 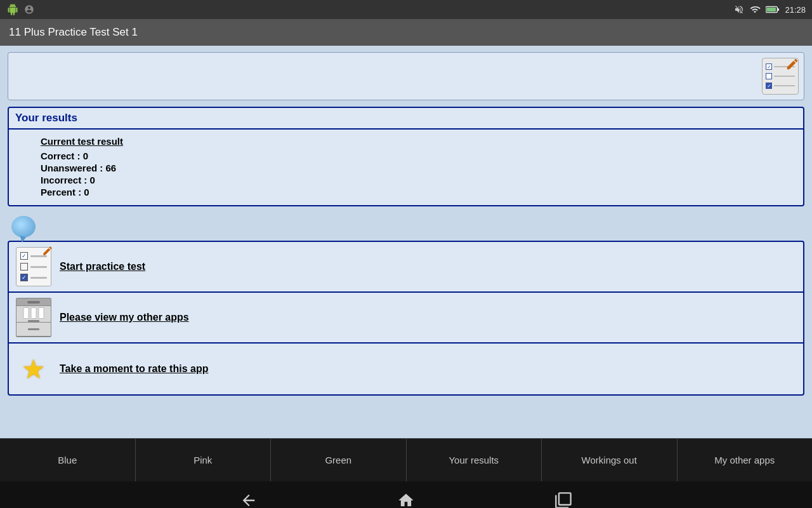 I want to click on notification-icon, so click(x=29, y=10).